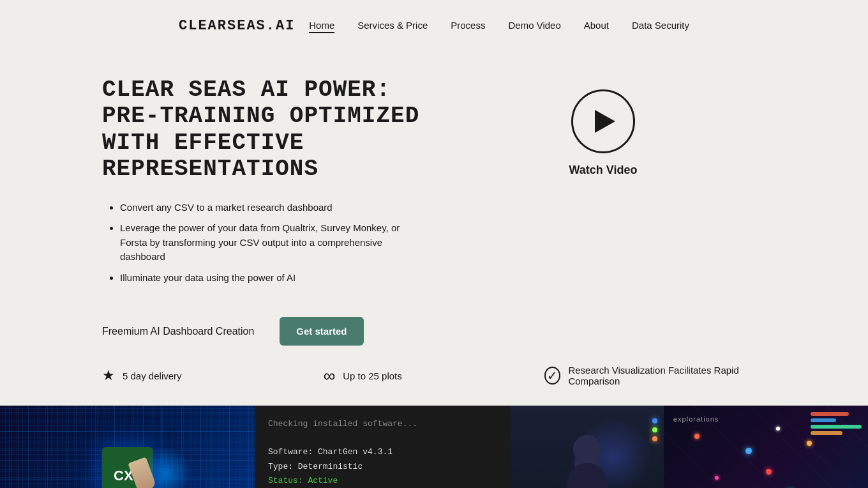 Image resolution: width=868 pixels, height=488 pixels. Describe the element at coordinates (383, 447) in the screenshot. I see `terminal-card: Checking installed software... Software:…` at that location.